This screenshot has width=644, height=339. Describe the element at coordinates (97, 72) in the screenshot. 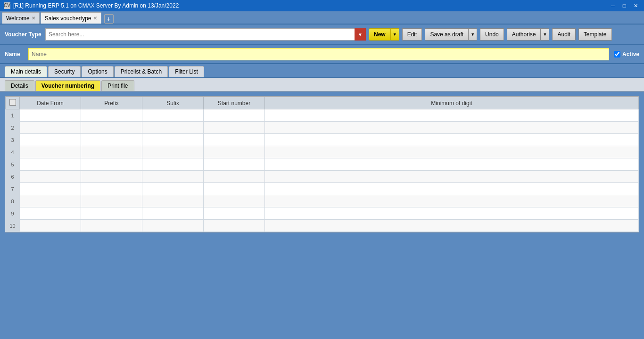

I see `tab-options: Options` at that location.